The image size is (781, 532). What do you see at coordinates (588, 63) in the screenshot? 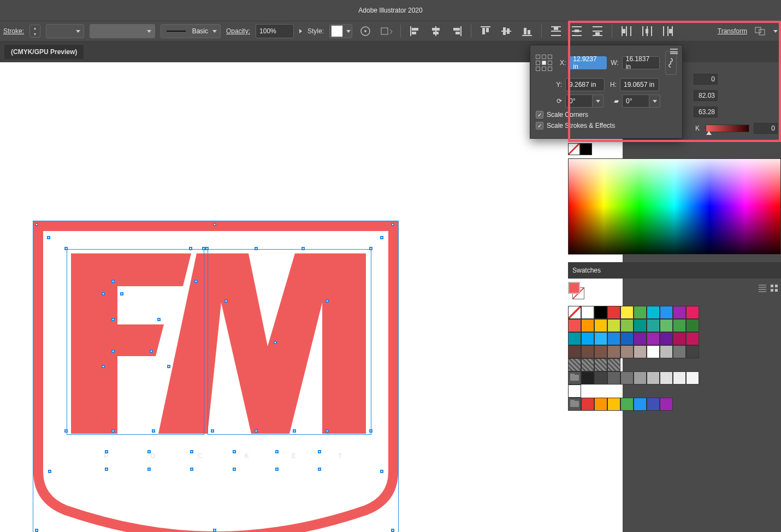
I see `x-field: 12.9237 in` at bounding box center [588, 63].